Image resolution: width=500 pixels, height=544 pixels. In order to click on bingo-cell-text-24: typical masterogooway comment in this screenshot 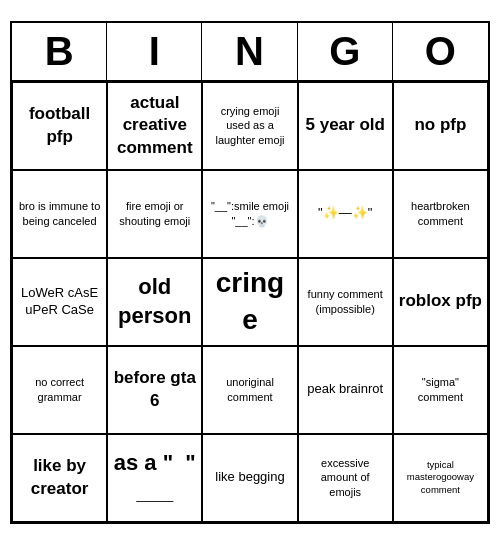, I will do `click(440, 478)`.